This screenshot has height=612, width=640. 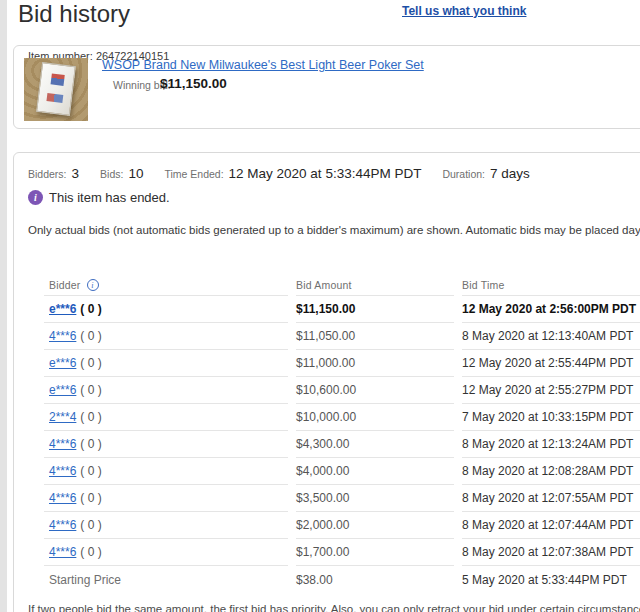 I want to click on bid-time-cell: 5 May 2020 at 5:33:44PM PDT, so click(x=551, y=580).